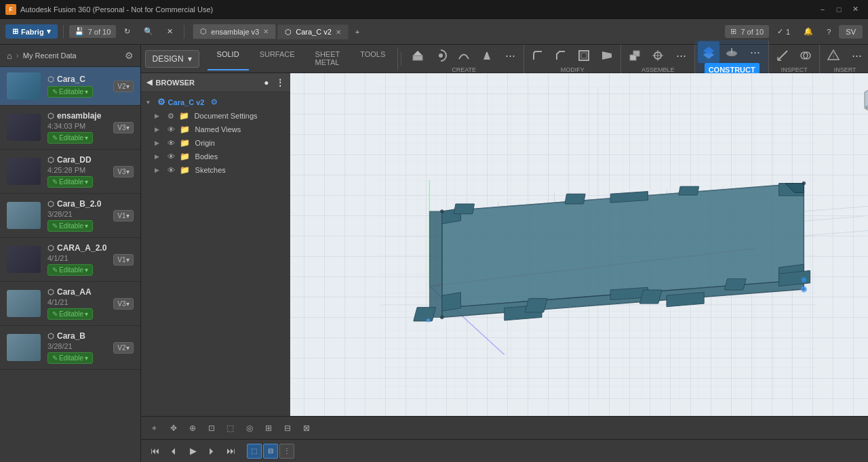  Describe the element at coordinates (635, 56) in the screenshot. I see `new-component-button` at that location.